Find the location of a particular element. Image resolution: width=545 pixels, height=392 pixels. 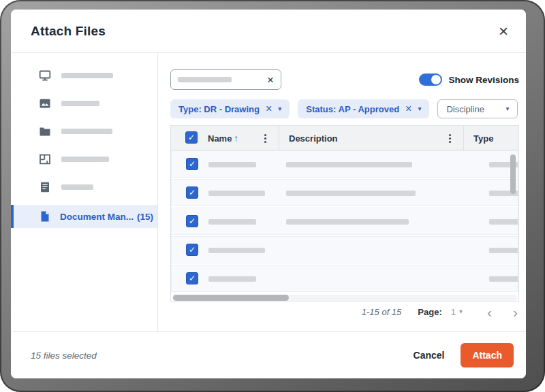

monitor-icon is located at coordinates (45, 76).